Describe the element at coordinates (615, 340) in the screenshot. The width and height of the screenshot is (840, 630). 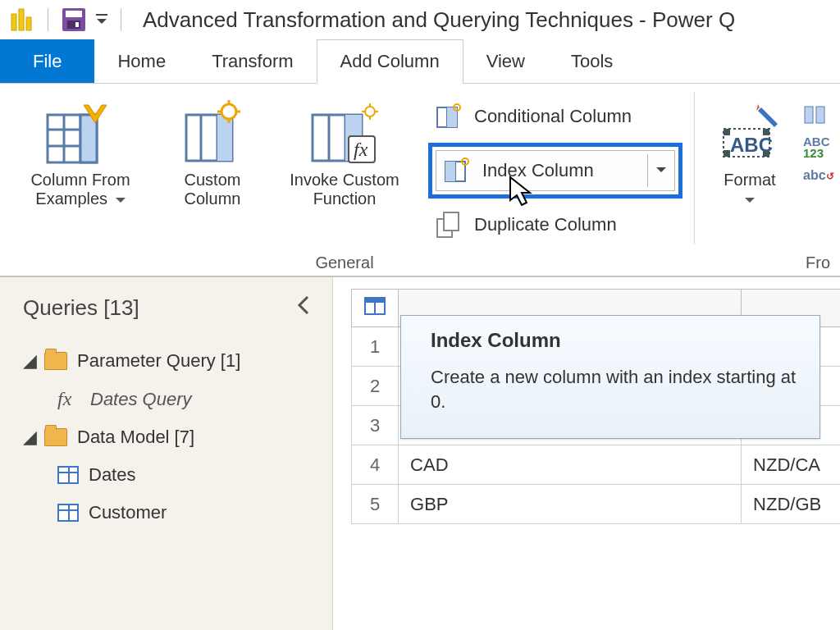
I see `tooltip-title: Index Column` at that location.